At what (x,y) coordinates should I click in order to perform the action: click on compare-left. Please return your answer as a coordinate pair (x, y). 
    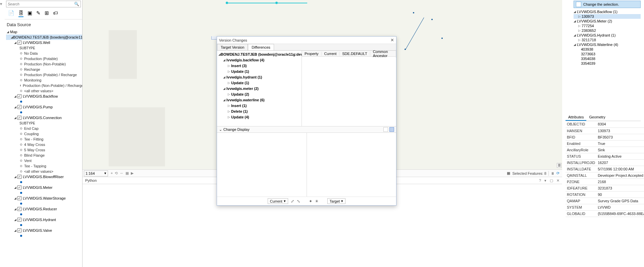
    Looking at the image, I should click on (262, 165).